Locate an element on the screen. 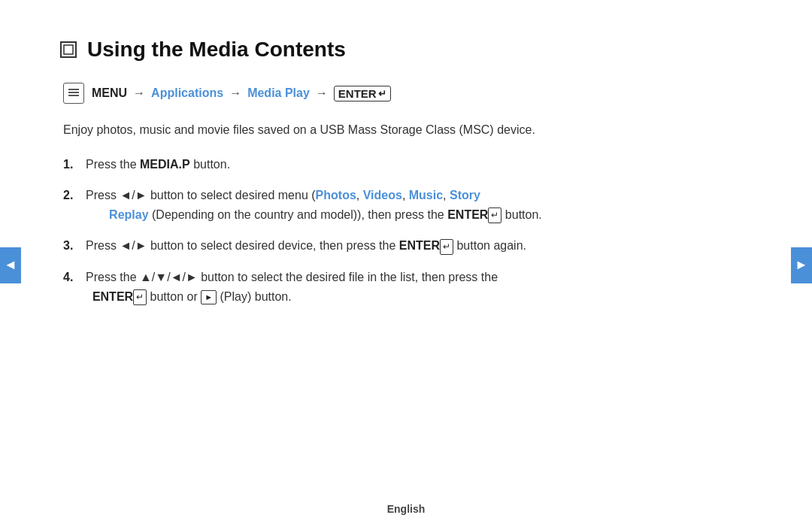  applications-link: Applications is located at coordinates (187, 93).